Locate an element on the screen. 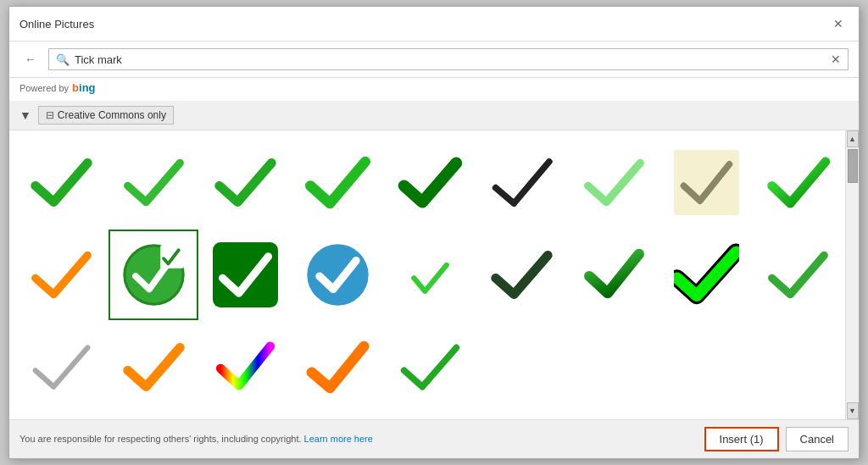  scroll-down-button: ▼ is located at coordinates (853, 411).